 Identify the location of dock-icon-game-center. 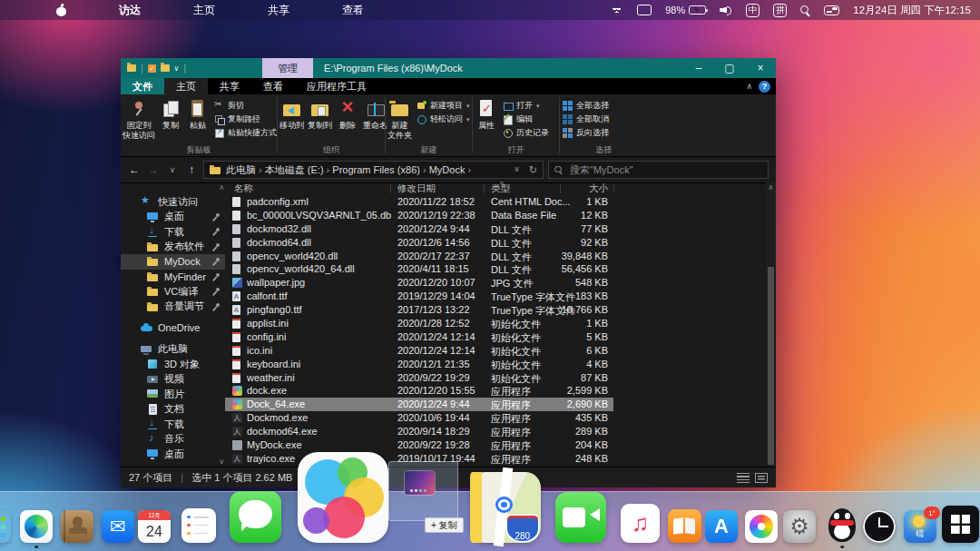
(343, 497).